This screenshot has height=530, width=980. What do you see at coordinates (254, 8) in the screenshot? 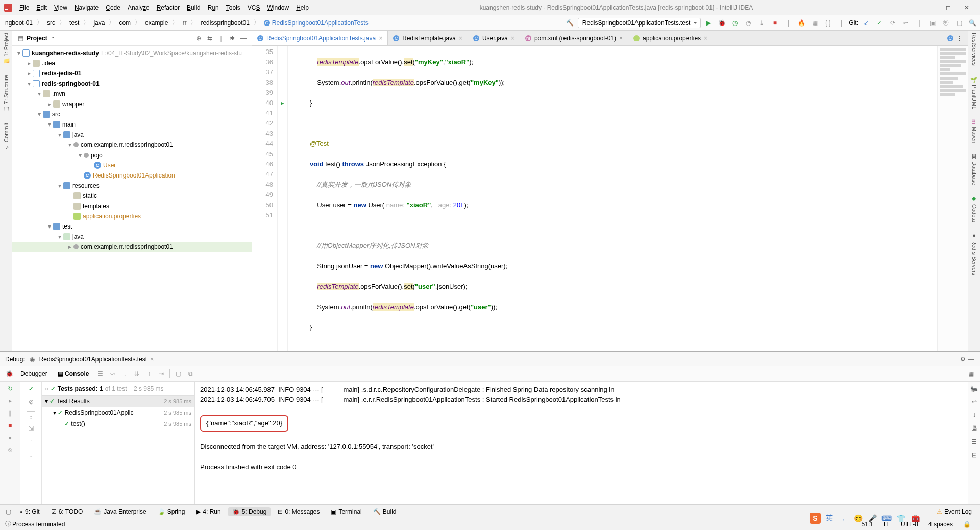
I see `menu-vcs: VCS` at bounding box center [254, 8].